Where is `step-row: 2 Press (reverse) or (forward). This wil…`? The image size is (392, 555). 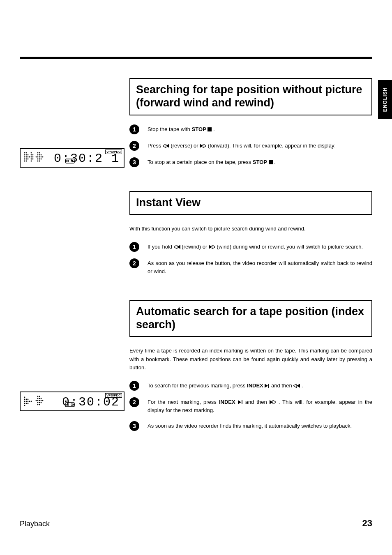 step-row: 2 Press (reverse) or (forward). This wil… is located at coordinates (251, 146).